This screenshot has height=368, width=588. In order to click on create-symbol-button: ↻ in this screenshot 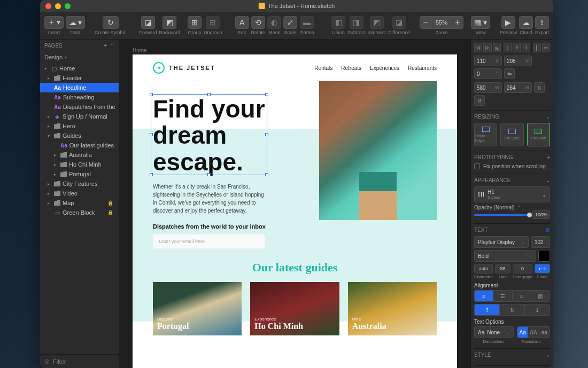, I will do `click(111, 22)`.